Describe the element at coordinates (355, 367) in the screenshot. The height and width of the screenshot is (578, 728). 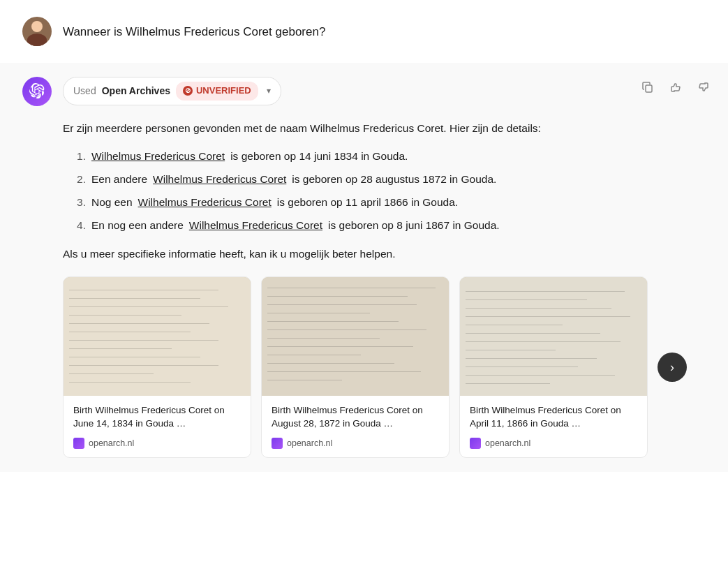
I see `result-card-2: Birth Wilhelmus Fredericus Coret on Augu…` at that location.